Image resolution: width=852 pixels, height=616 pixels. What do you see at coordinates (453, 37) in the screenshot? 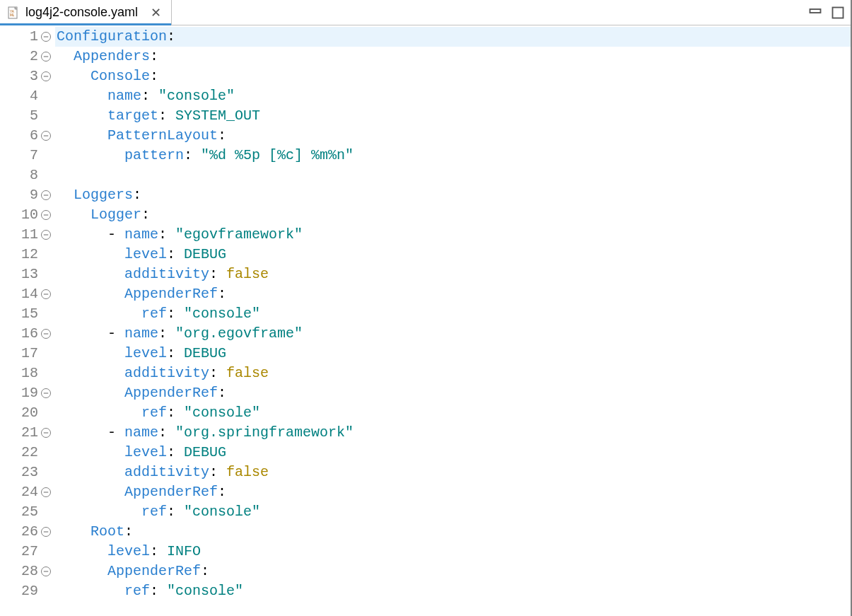
I see `code-line: Configuration:` at bounding box center [453, 37].